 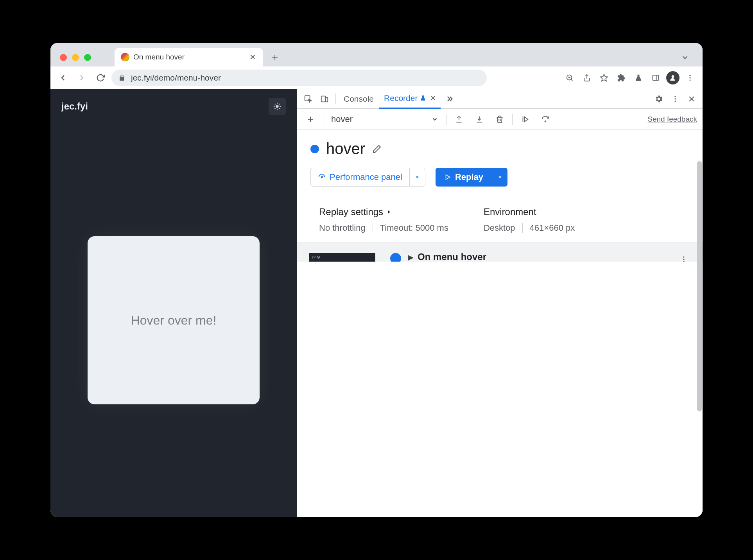 I want to click on zoom-icon, so click(x=570, y=78).